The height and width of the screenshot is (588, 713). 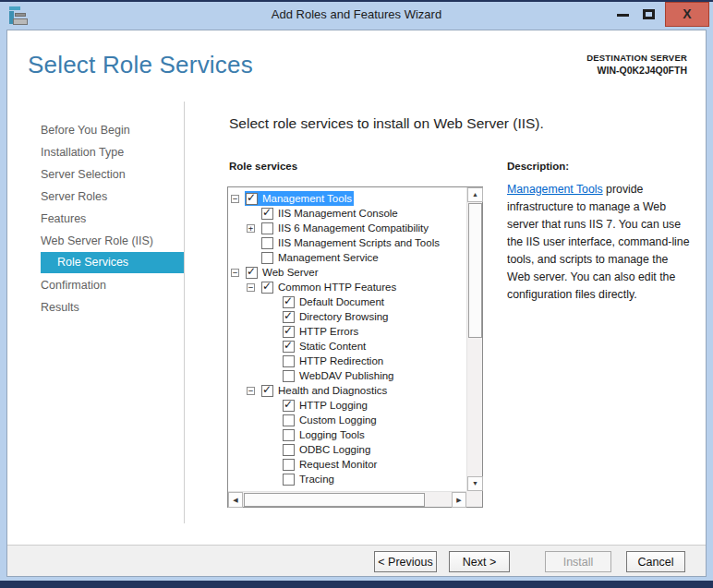 I want to click on destination-server-name: WIN-Q0K2J4Q0FTH, so click(x=637, y=70).